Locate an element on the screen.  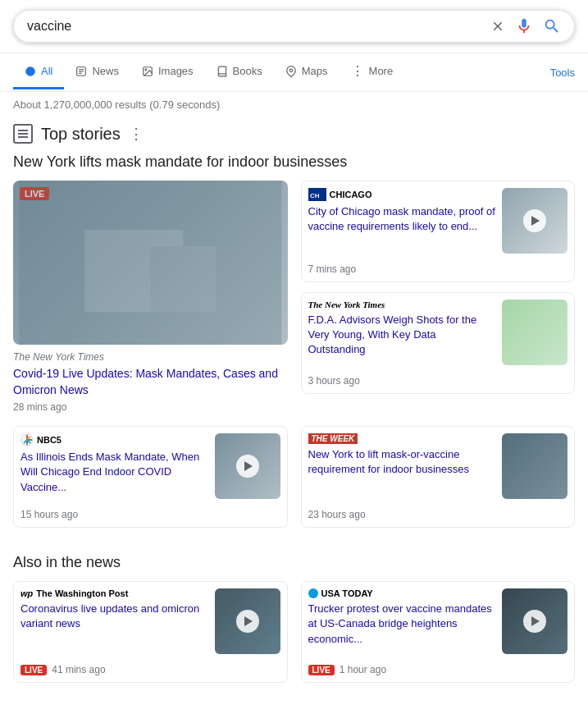
usa-today-logo: USA TODAY is located at coordinates (402, 593).